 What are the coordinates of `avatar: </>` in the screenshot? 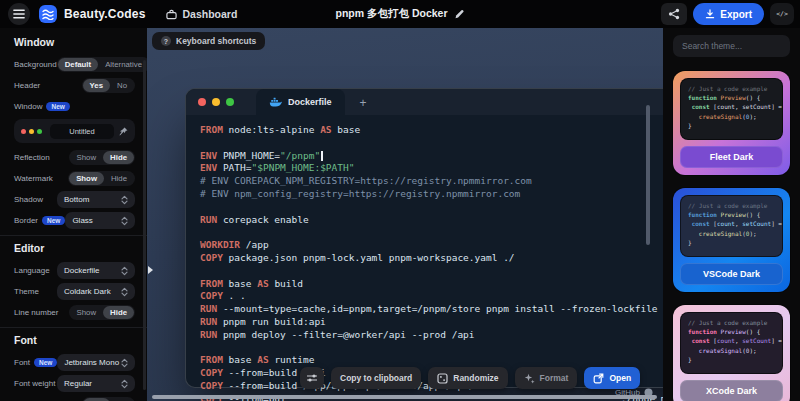 It's located at (782, 14).